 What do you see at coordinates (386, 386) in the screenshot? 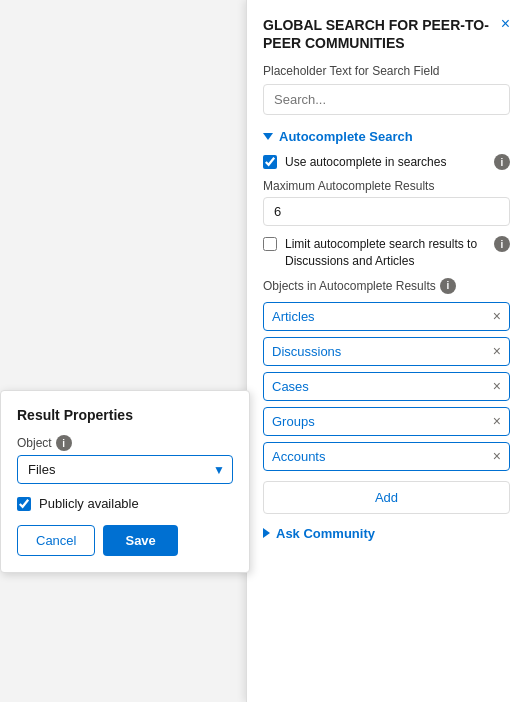
I see `tag-cases: Cases ×` at bounding box center [386, 386].